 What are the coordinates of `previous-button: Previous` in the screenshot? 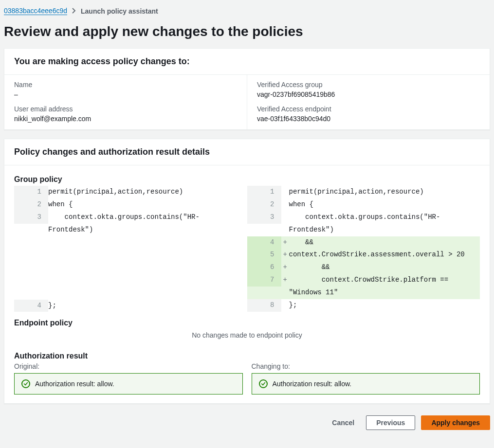 It's located at (390, 423).